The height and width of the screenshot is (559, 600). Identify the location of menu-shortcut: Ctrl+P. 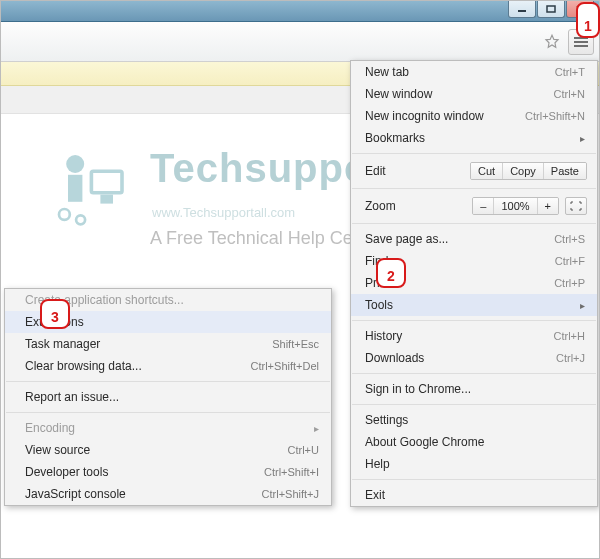
(570, 283).